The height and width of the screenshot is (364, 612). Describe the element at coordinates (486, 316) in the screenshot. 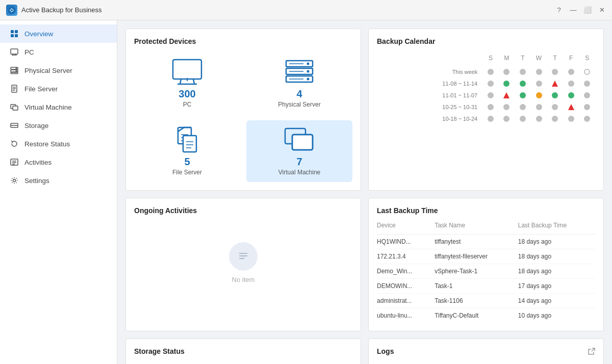

I see `table-row: ubuntu-linu... TiffanyC-Default 10 days …` at that location.